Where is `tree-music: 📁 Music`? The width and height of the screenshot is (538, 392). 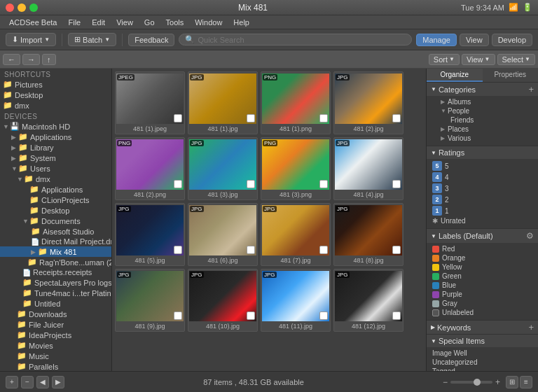
tree-music: 📁 Music is located at coordinates (56, 356).